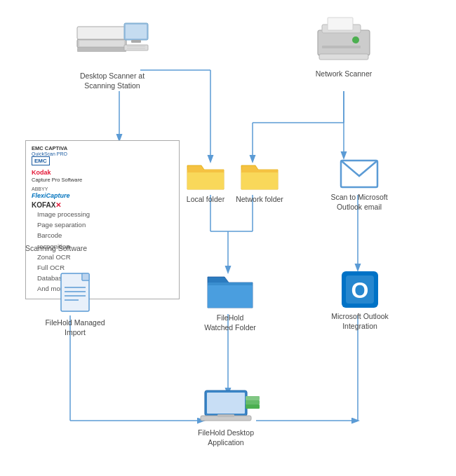 Image resolution: width=456 pixels, height=476 pixels. What do you see at coordinates (112, 52) in the screenshot?
I see `desktop-scanner-node: Desktop Scanner at Scanning Station` at bounding box center [112, 52].